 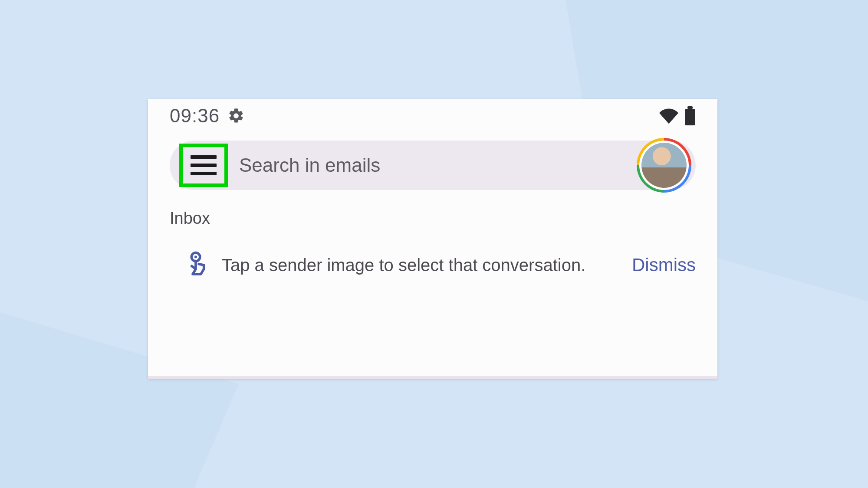 What do you see at coordinates (690, 116) in the screenshot?
I see `battery-icon` at bounding box center [690, 116].